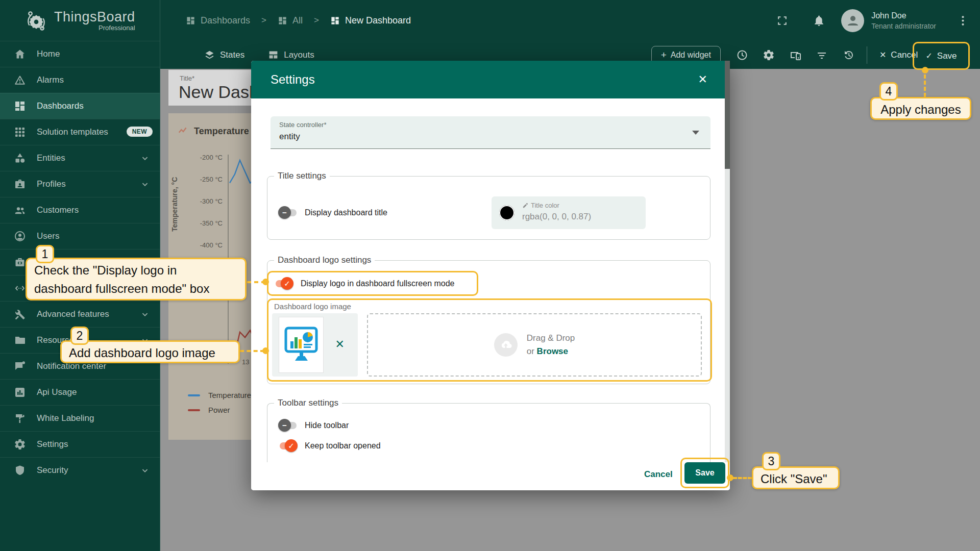 The width and height of the screenshot is (980, 551). I want to click on save-dashboard-button: ✓ Save, so click(941, 56).